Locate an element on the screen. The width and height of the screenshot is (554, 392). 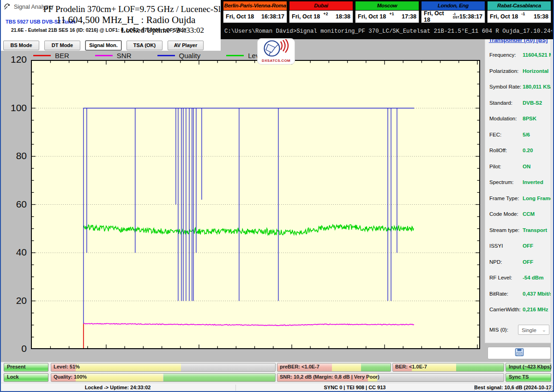
save-icon is located at coordinates (519, 353).